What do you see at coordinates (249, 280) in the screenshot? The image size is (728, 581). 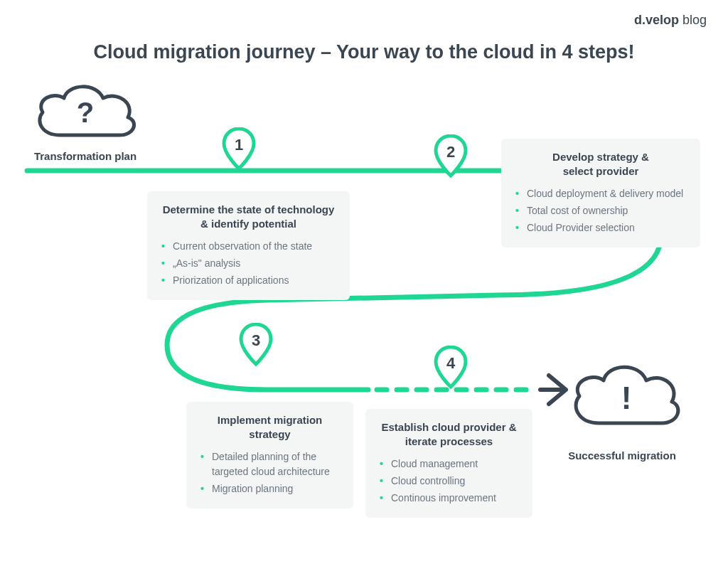 I see `list-item: Priorization of applications` at bounding box center [249, 280].